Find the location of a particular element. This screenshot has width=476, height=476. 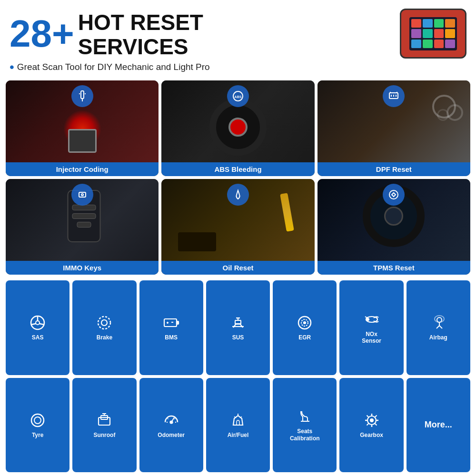

oil-container is located at coordinates (197, 242).